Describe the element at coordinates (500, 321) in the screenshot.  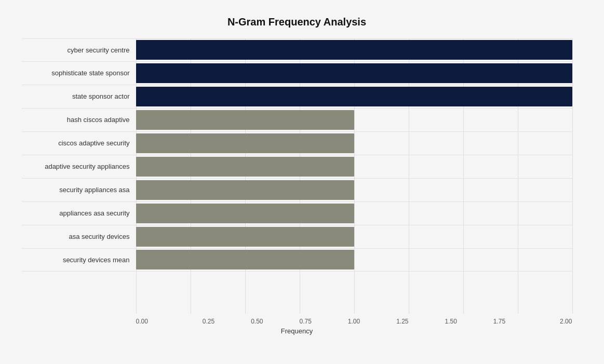
I see `x-tick: 1.75` at that location.